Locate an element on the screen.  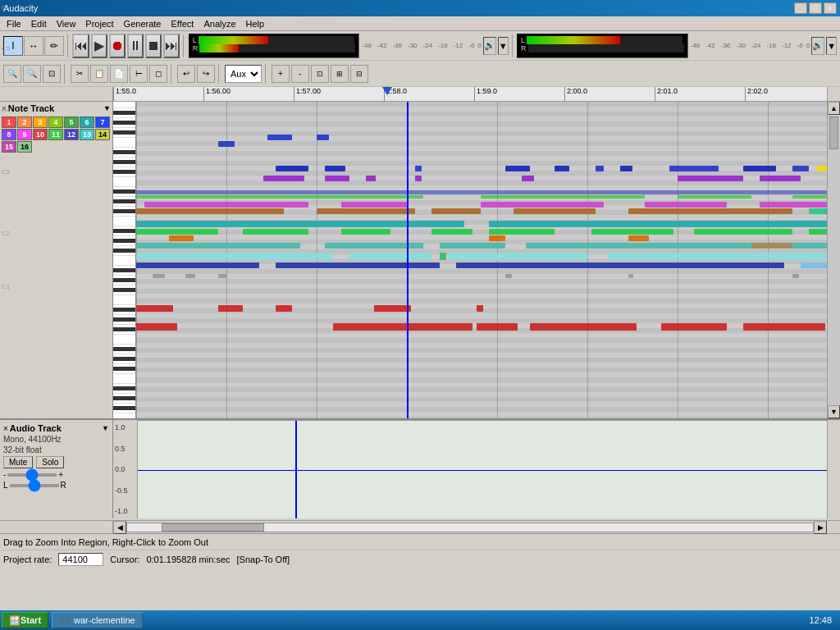
zoom-out-btn: 🔍 is located at coordinates (32, 74).